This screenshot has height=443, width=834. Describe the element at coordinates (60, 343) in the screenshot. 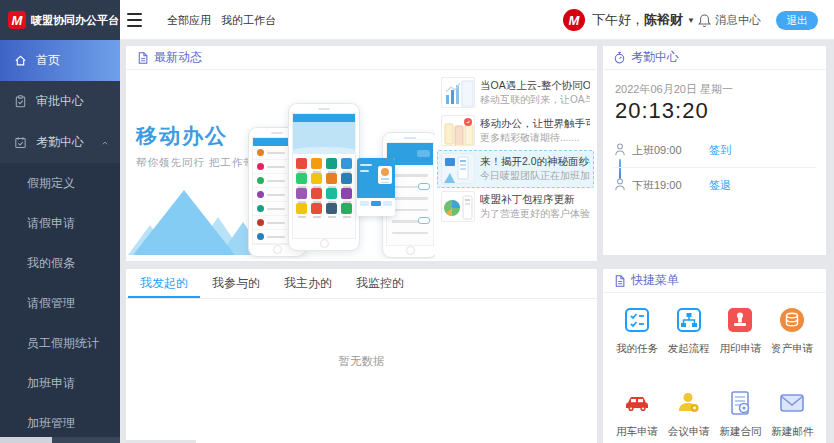

I see `sidebar-subitem-employee-holiday-stats: 员工假期统计` at that location.